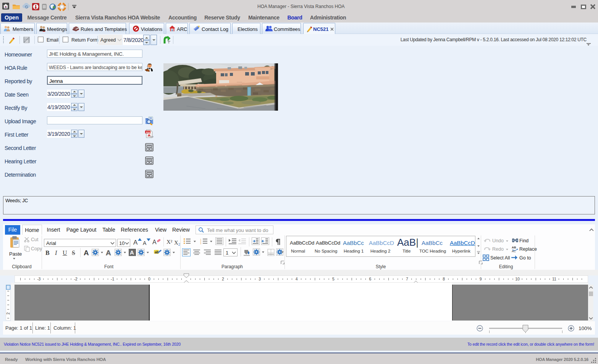 This screenshot has width=598, height=364. Describe the element at coordinates (76, 279) in the screenshot. I see `svg-text: -2` at that location.